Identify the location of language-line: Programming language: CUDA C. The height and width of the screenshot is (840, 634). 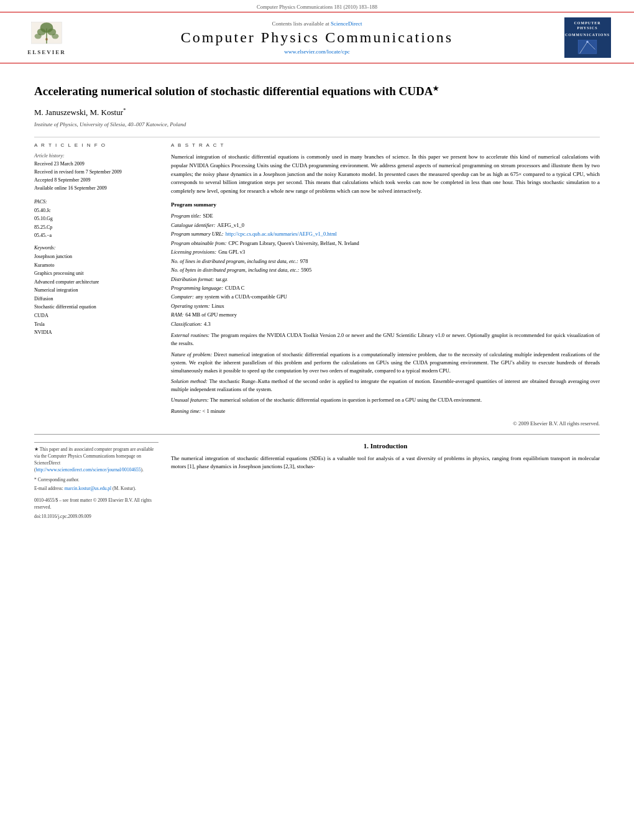
(385, 288).